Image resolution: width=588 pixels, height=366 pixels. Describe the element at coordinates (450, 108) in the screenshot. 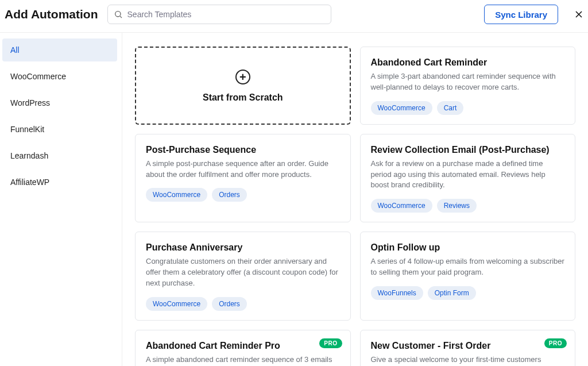

I see `tag: Cart` at that location.